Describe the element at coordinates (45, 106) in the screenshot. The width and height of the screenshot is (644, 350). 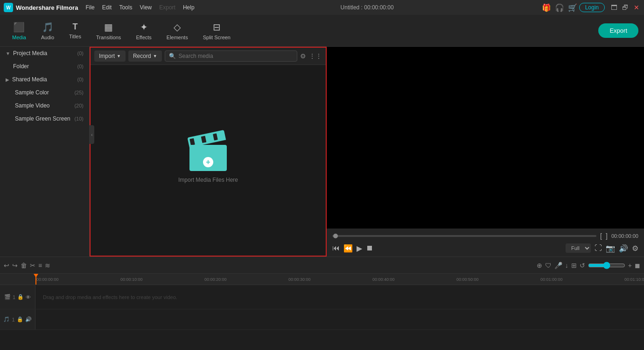
I see `sidebar-item-sample-video: Sample Video (20)` at that location.